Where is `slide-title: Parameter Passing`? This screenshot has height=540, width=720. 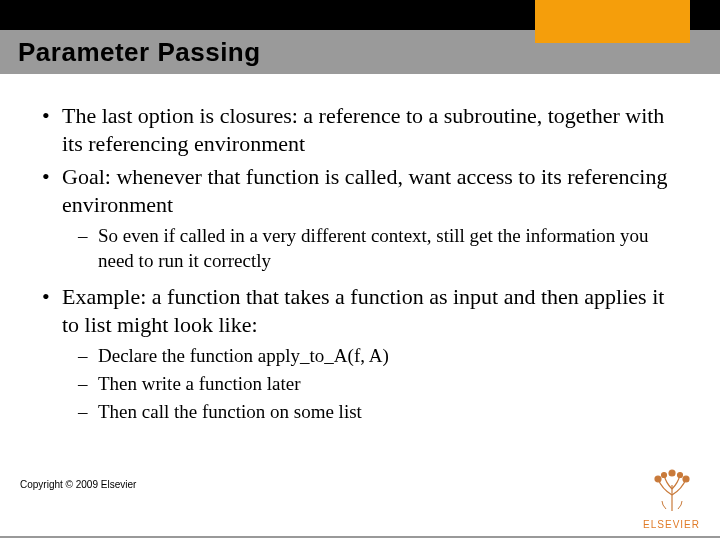 slide-title: Parameter Passing is located at coordinates (140, 52).